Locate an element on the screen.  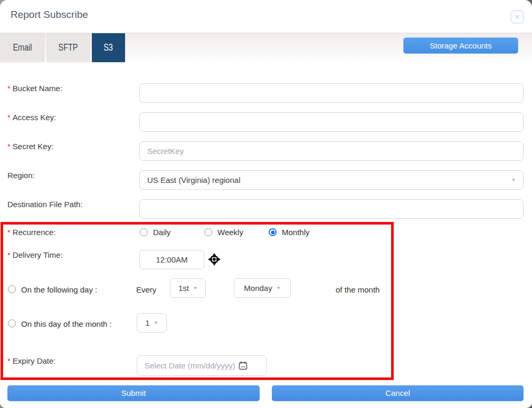
bucket-name-label: *Bucket Name: is located at coordinates (35, 89).